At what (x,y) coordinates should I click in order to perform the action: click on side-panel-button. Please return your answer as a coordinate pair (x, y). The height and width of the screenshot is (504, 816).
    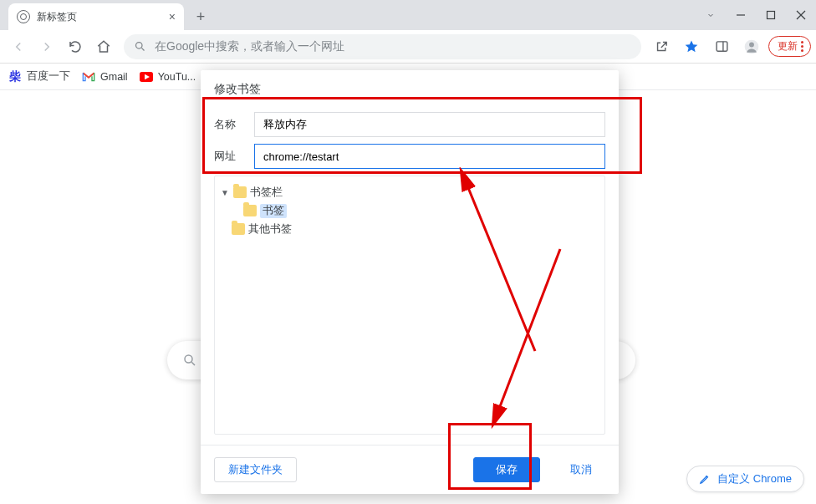
    Looking at the image, I should click on (722, 47).